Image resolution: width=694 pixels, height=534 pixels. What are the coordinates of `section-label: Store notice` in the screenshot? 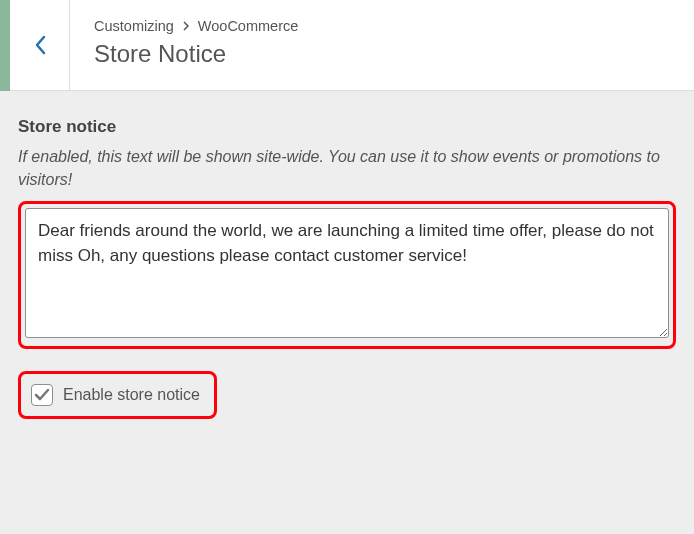 It's located at (347, 127).